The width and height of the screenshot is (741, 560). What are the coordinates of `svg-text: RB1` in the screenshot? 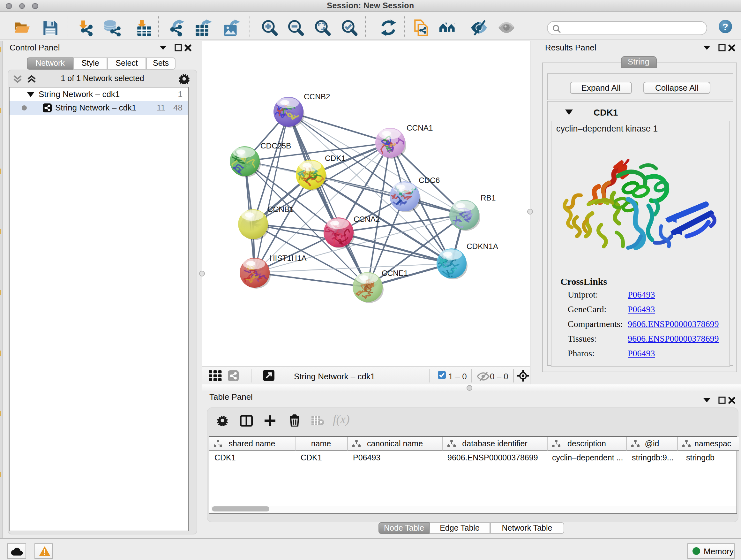 It's located at (488, 197).